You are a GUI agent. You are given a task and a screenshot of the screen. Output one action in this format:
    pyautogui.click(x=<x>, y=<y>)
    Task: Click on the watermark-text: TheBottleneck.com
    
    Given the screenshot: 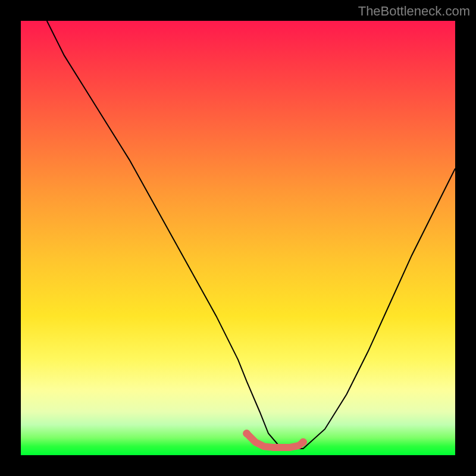 What is the action you would take?
    pyautogui.click(x=414, y=11)
    